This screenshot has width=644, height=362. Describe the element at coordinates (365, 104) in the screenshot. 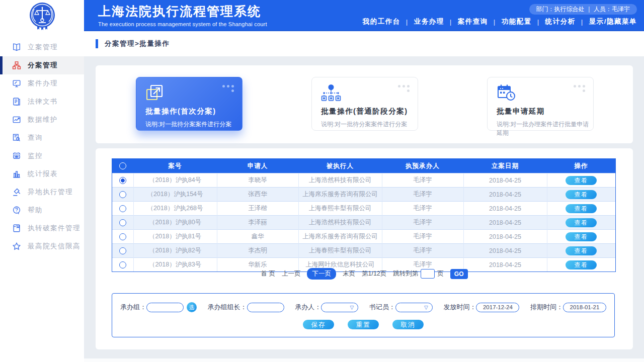

I see `card-batch-stage-assign: 批量操作(普通阶段分案) 说明:对一批待分案案件进行分案` at that location.